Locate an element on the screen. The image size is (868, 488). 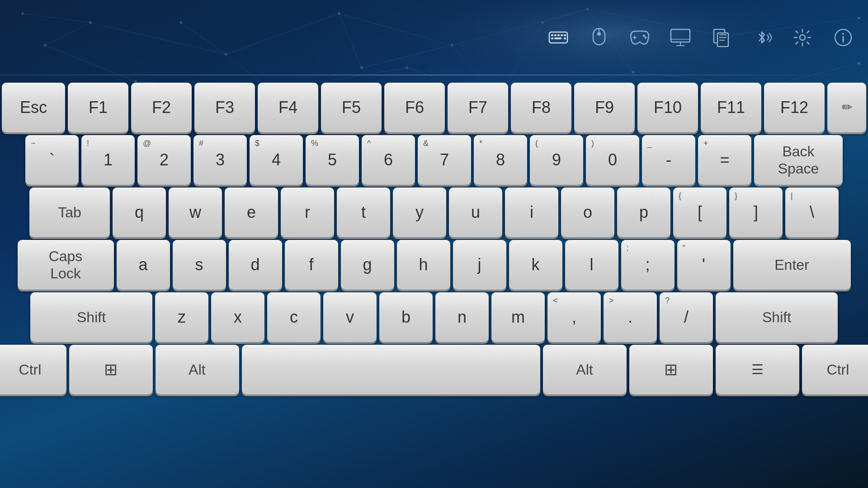
key-shift-l: Shift is located at coordinates (91, 317).